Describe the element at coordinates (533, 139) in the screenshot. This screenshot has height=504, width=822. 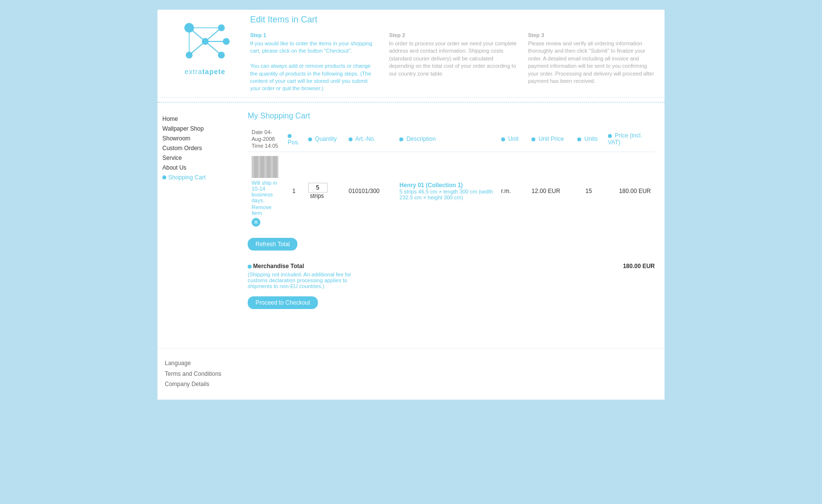
I see `bullet-unitprice` at that location.